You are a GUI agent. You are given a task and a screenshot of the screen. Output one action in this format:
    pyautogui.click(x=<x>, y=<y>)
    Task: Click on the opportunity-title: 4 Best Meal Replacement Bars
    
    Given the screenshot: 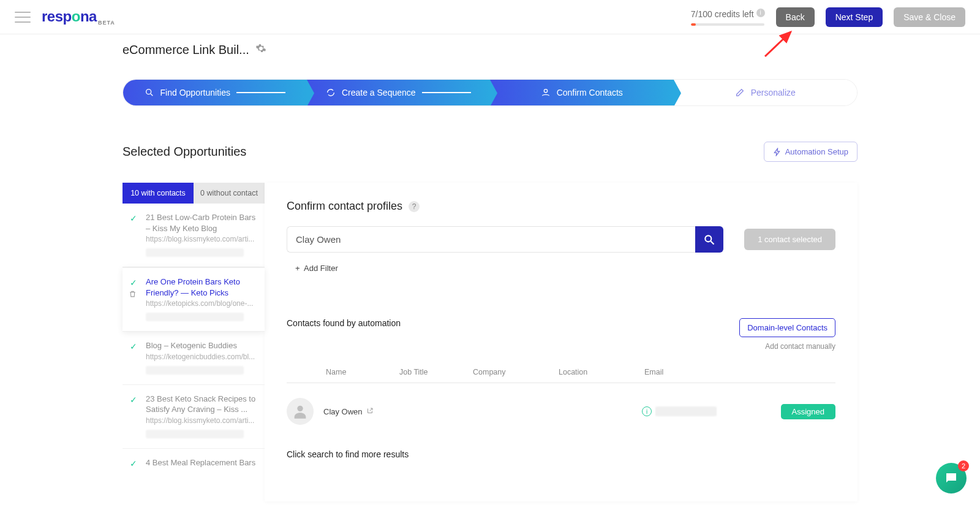 What is the action you would take?
    pyautogui.click(x=202, y=463)
    